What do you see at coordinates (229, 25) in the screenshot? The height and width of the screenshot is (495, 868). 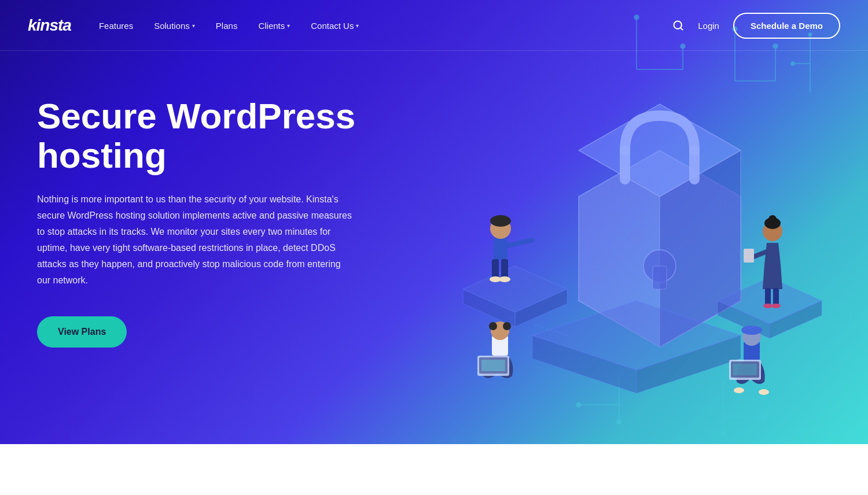 I see `nav-links: Features Solutions ▾ Plans` at bounding box center [229, 25].